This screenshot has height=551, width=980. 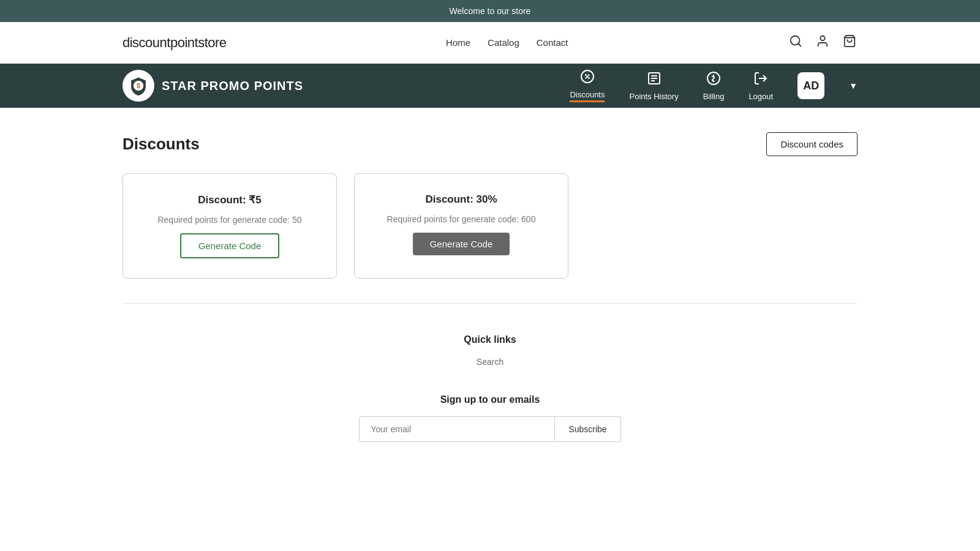 What do you see at coordinates (587, 86) in the screenshot?
I see `promo-nav-discounts: Discounts` at bounding box center [587, 86].